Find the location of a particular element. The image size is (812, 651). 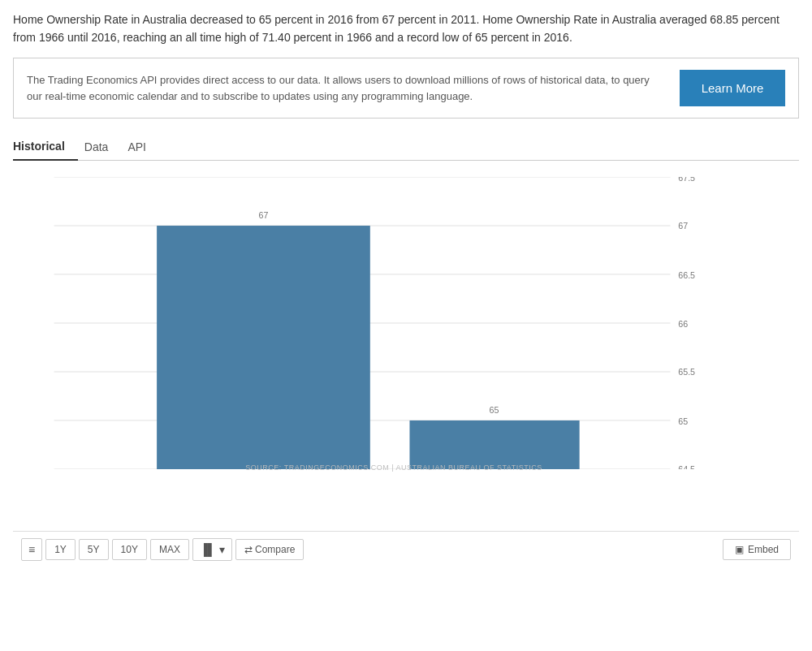

5y-button: 5Y is located at coordinates (94, 550).